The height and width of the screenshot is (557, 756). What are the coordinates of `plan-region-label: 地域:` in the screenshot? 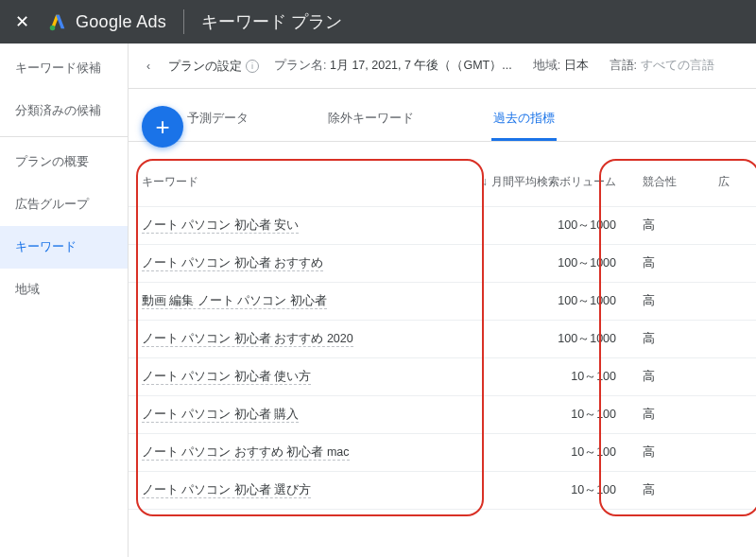 It's located at (546, 65).